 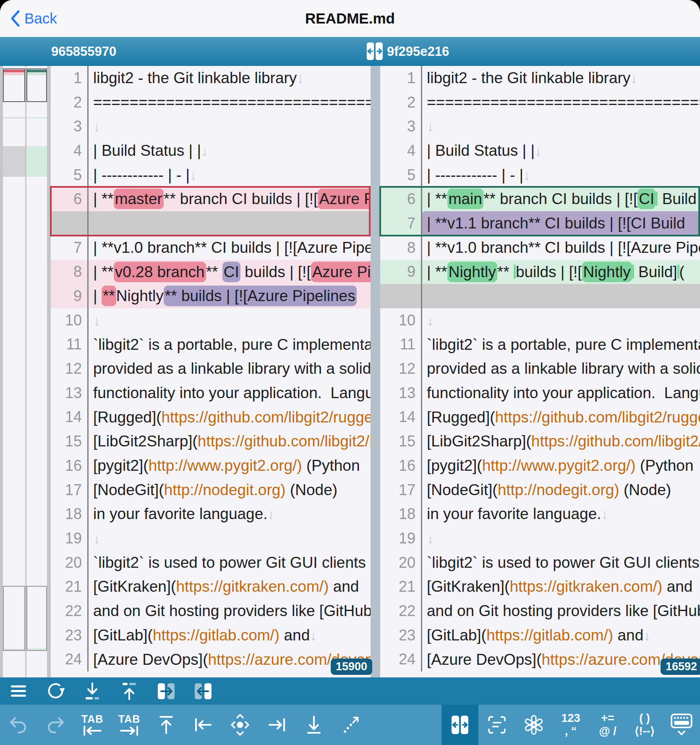 I want to click on left-char-count-badge: 15900, so click(x=352, y=667).